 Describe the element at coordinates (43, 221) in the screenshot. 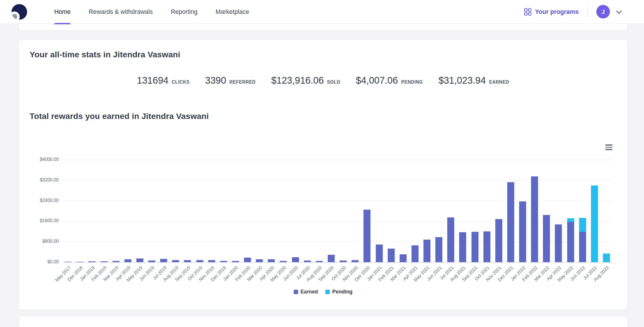

I see `y-axis-label: $1600.00` at that location.